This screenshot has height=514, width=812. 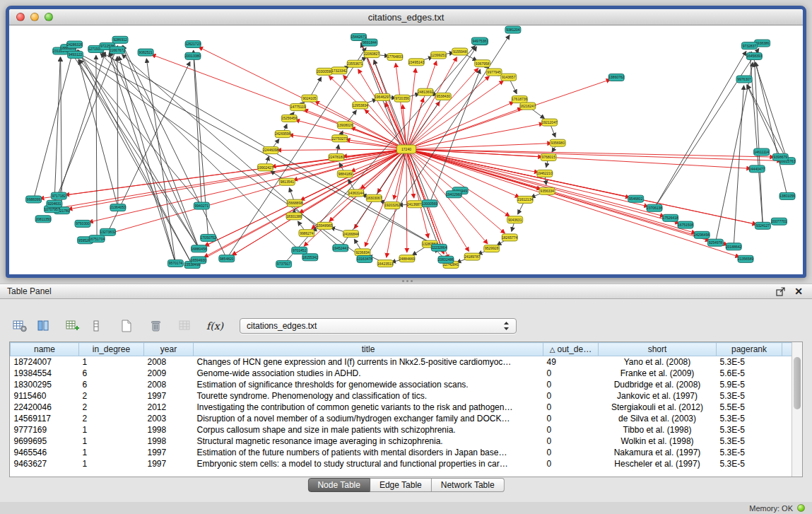 What do you see at coordinates (513, 30) in the screenshot?
I see `graph-node: 9381204` at bounding box center [513, 30].